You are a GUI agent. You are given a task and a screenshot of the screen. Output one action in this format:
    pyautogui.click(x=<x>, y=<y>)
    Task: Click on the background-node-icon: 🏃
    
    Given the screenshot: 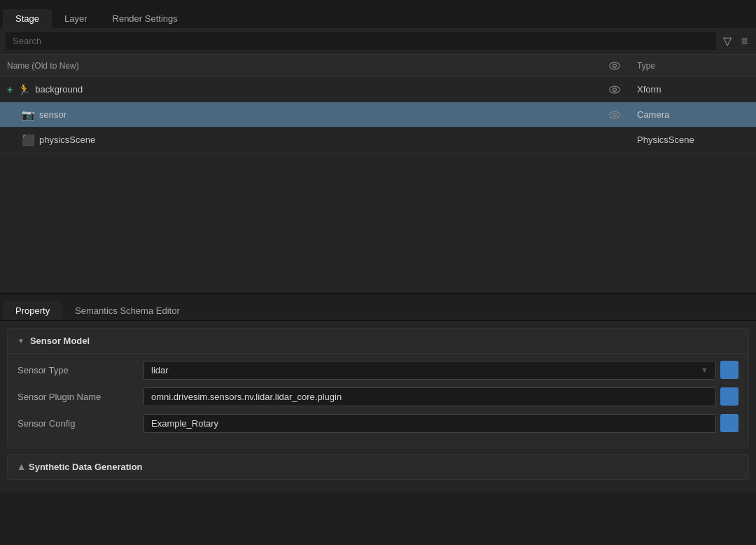 What is the action you would take?
    pyautogui.click(x=24, y=90)
    